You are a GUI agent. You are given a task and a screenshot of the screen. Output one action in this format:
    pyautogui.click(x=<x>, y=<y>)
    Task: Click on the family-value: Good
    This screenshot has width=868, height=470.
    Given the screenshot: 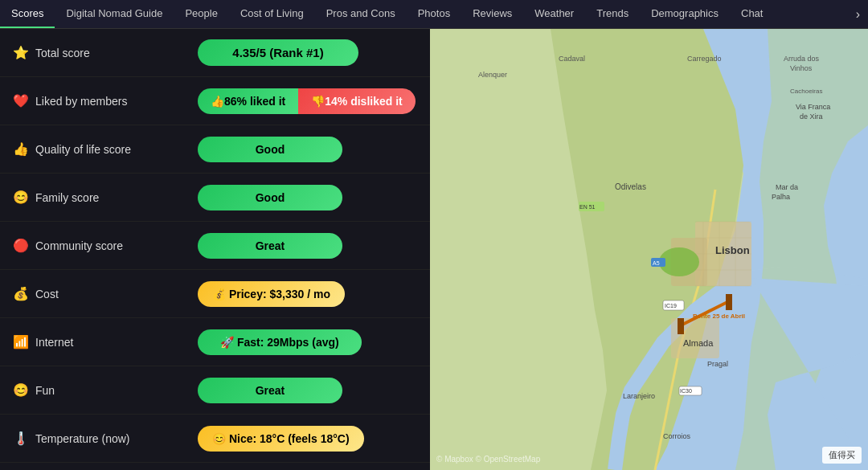 What is the action you would take?
    pyautogui.click(x=270, y=198)
    